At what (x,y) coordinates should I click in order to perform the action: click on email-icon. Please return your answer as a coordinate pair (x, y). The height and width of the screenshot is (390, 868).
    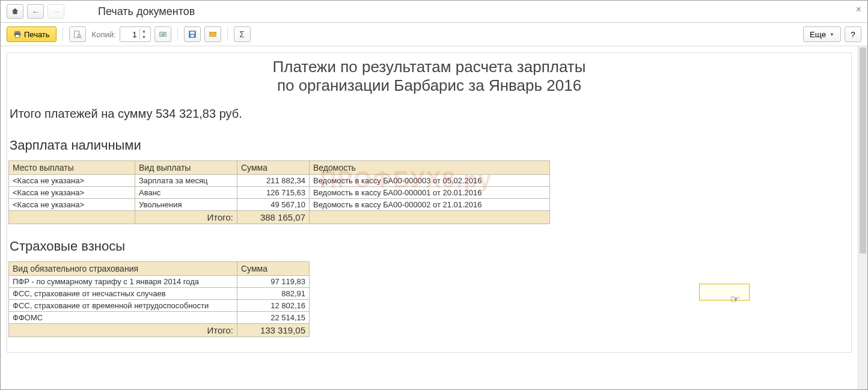
    Looking at the image, I should click on (213, 34).